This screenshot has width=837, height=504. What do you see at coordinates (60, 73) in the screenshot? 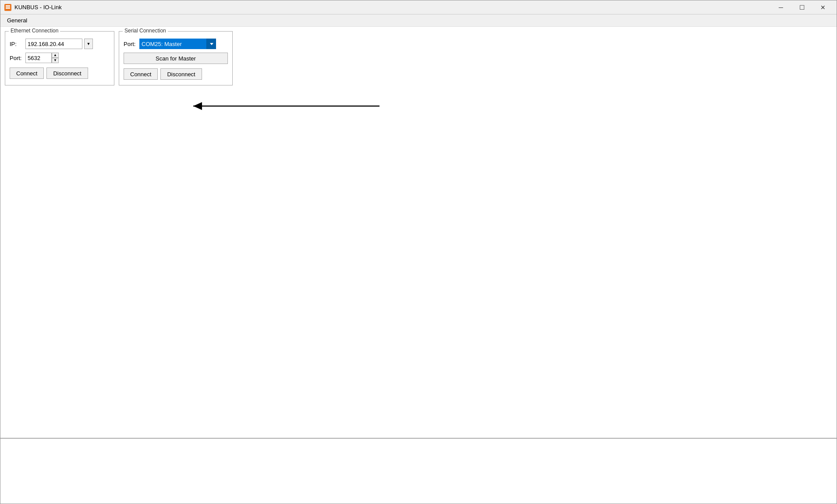
I see `eth-btn-row: Connect Disconnect` at bounding box center [60, 73].